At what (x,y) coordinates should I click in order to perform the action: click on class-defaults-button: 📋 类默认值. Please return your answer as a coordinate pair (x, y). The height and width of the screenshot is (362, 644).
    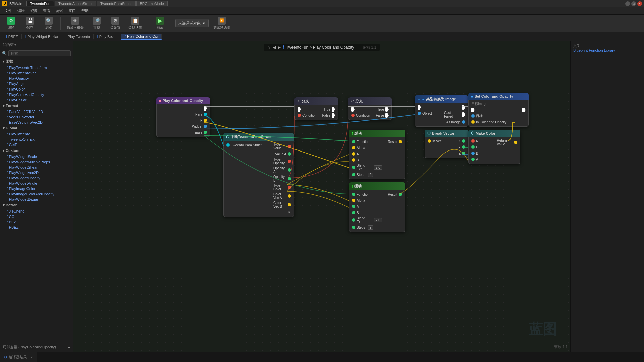
    Looking at the image, I should click on (135, 23).